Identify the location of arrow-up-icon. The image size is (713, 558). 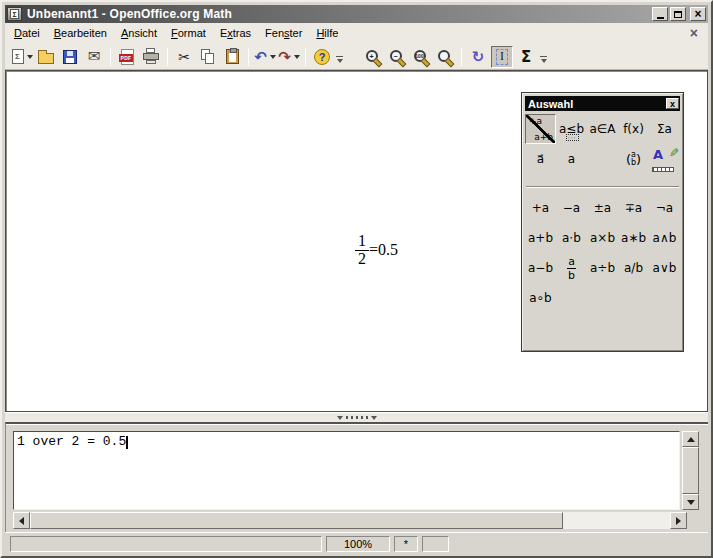
(691, 440).